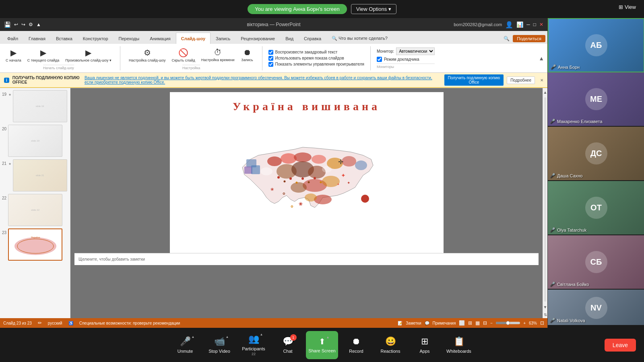 The width and height of the screenshot is (644, 362). What do you see at coordinates (307, 259) in the screenshot?
I see `slide-notes-bar: Щелкните, чтобы добавить заметки` at bounding box center [307, 259].